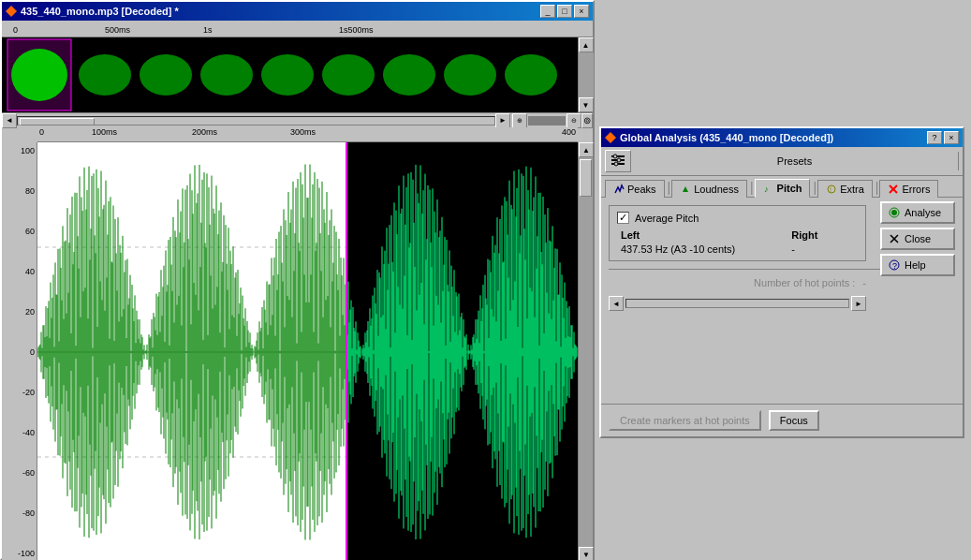 The image size is (971, 560). I want to click on pitch-left-col: Left 437.53 Hz (A3 -10 cents), so click(678, 242).